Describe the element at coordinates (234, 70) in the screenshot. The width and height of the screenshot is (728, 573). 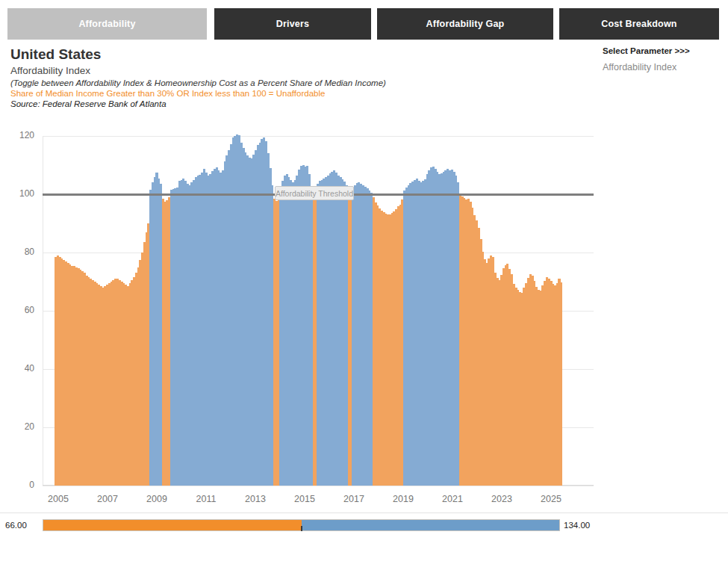
I see `chart-subtitle: Affordability Index` at that location.